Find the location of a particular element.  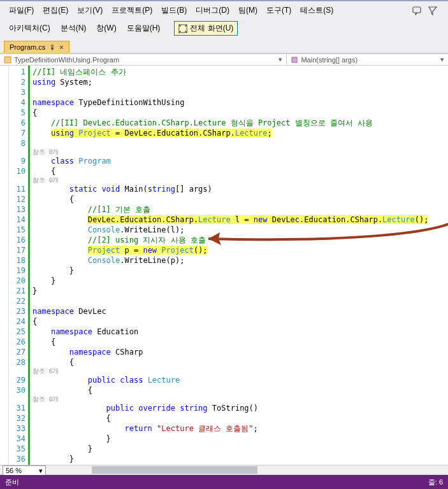

tab-title: Program.cs is located at coordinates (27, 47).